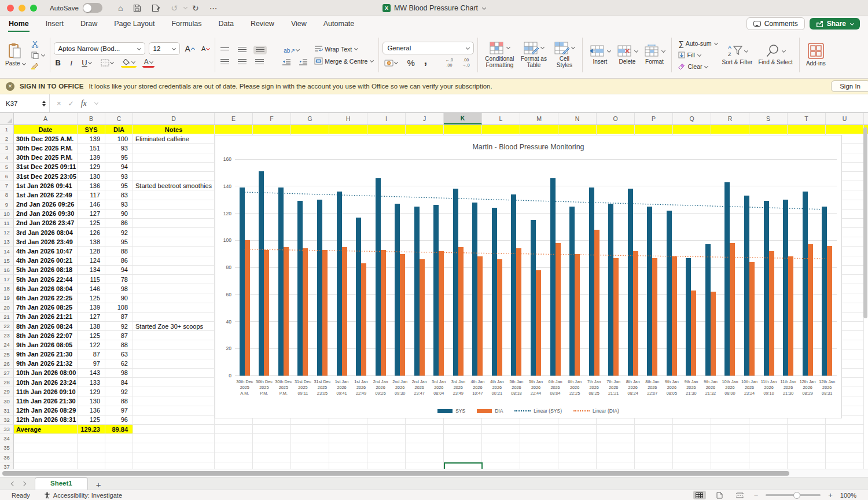 This screenshot has height=500, width=868. Describe the element at coordinates (46, 439) in the screenshot. I see `cell-A34` at that location.